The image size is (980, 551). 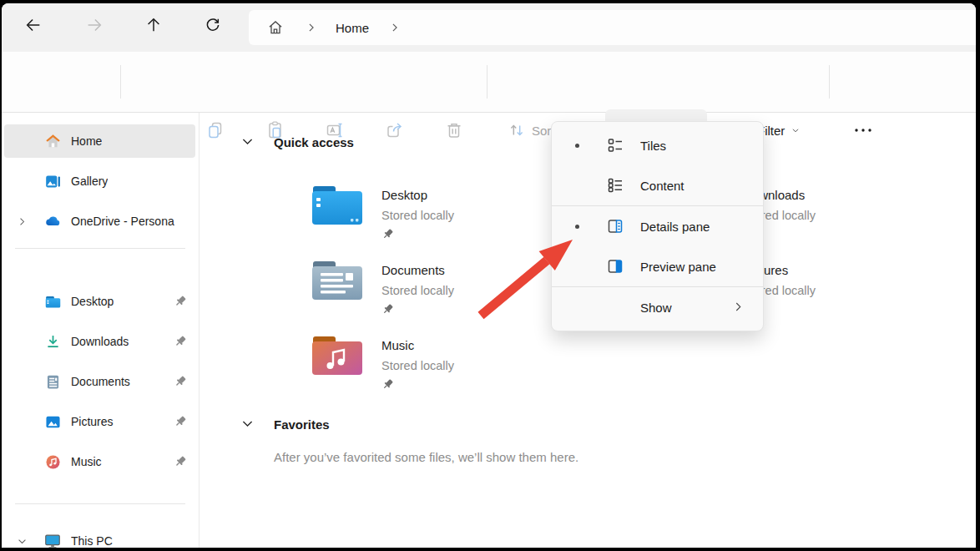 What do you see at coordinates (658, 266) in the screenshot?
I see `menu-item-preview-pane: Preview pane` at bounding box center [658, 266].